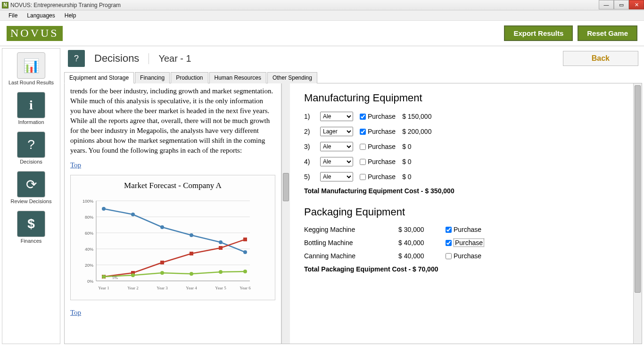 The image size is (644, 345). Describe the element at coordinates (71, 16) in the screenshot. I see `menu-help: Help` at that location.